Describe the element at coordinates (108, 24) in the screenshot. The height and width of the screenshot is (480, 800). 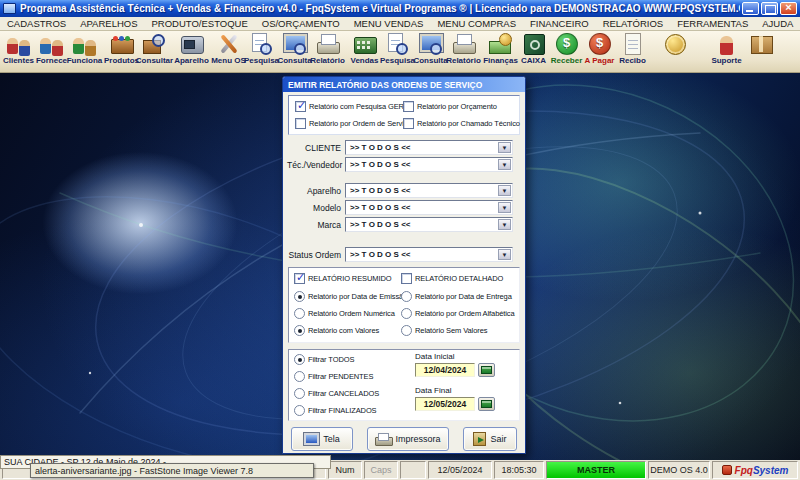
I see `menu-item-aparelhos: APARELHOS` at that location.